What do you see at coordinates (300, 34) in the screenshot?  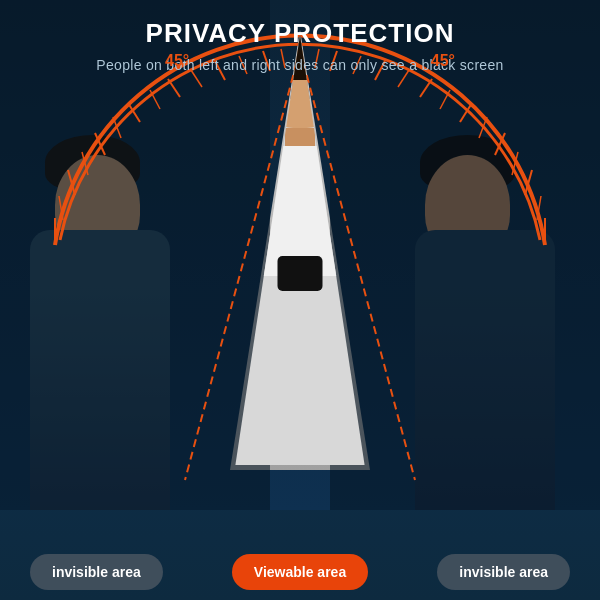 I see `page-title: PRIVACY PROTECTION` at bounding box center [300, 34].